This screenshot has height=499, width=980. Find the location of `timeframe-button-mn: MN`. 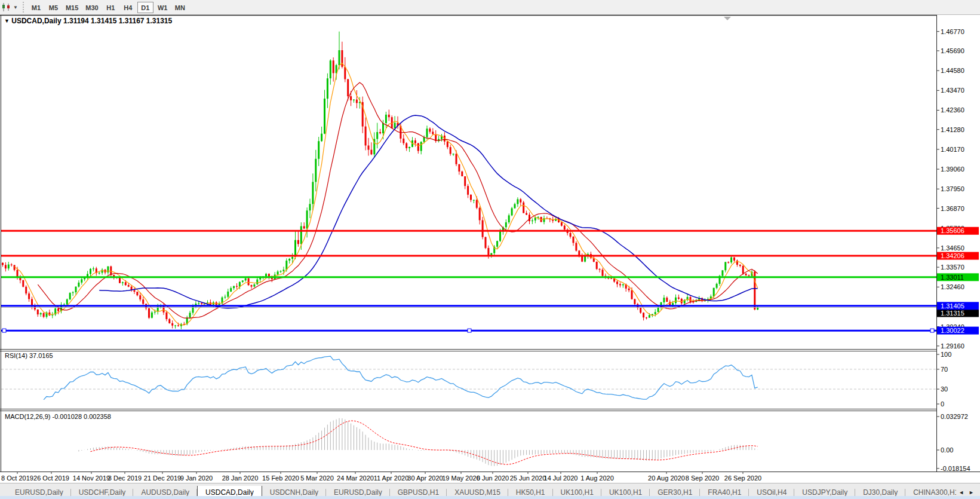

timeframe-button-mn: MN is located at coordinates (180, 7).